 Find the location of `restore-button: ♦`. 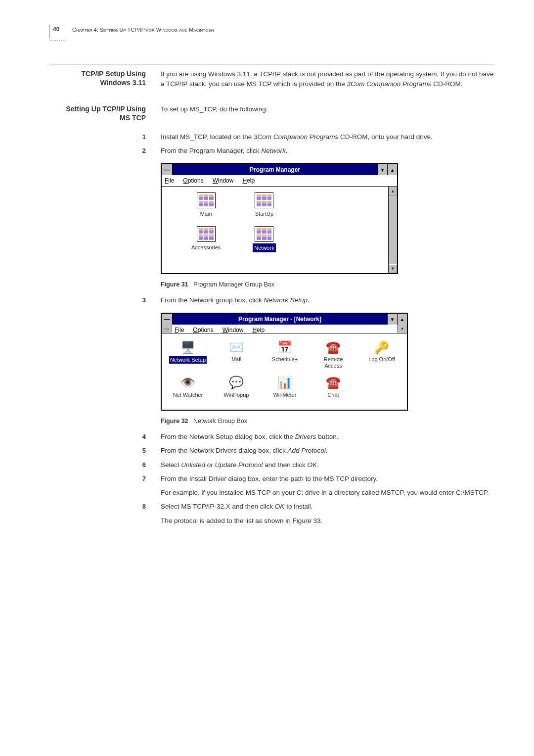

restore-button: ♦ is located at coordinates (402, 329).